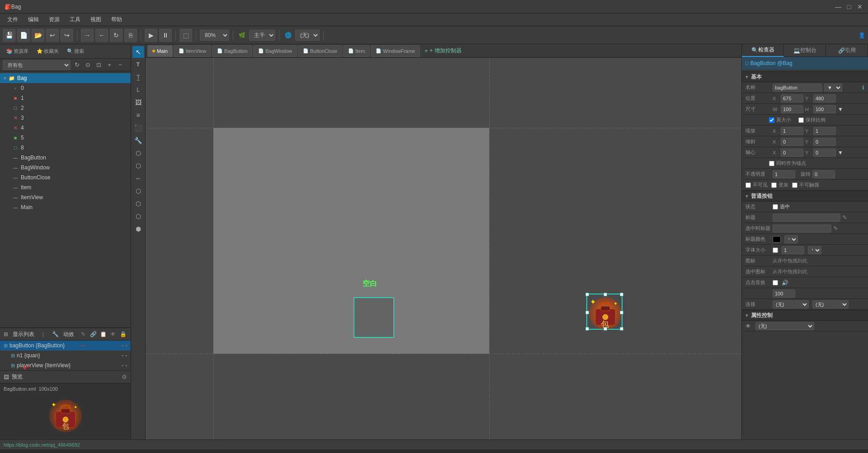 This screenshot has width=868, height=453. I want to click on tool-polygon: ⬡, so click(138, 153).